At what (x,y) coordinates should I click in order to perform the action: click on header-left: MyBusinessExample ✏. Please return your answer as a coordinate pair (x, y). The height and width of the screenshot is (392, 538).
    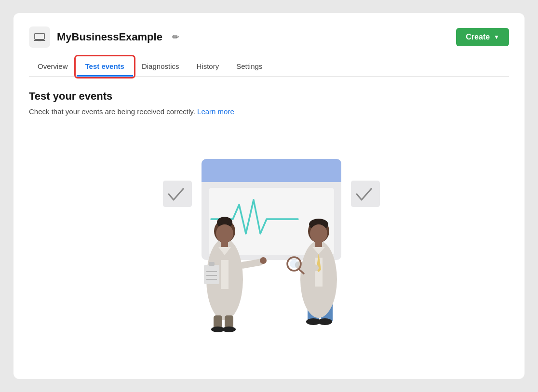
    Looking at the image, I should click on (104, 37).